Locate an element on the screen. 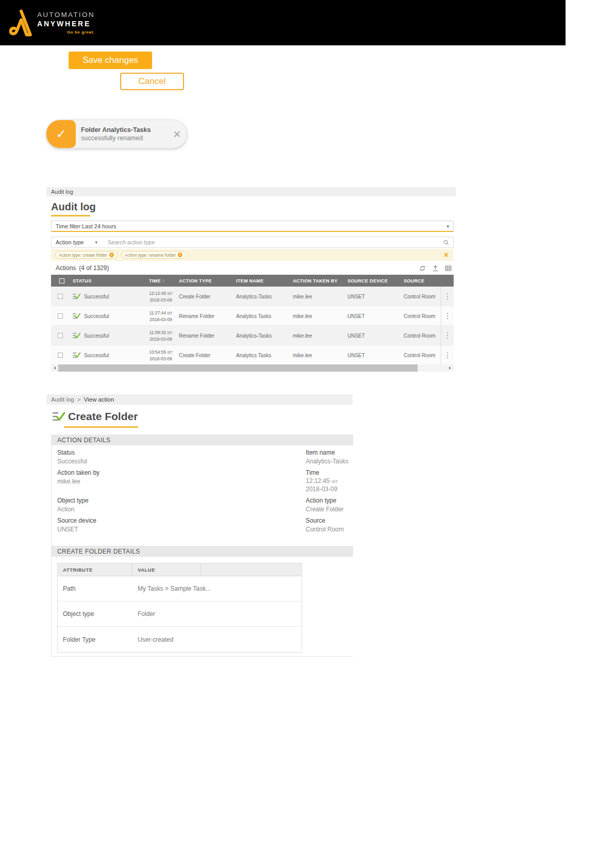 This screenshot has width=614, height=868. field-label: Time is located at coordinates (322, 473).